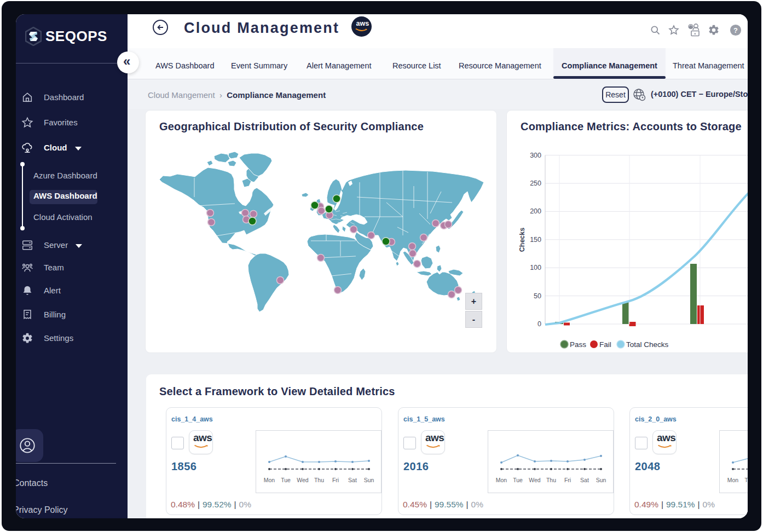 Image resolution: width=763 pixels, height=532 pixels. Describe the element at coordinates (578, 345) in the screenshot. I see `svg-text: Pass` at that location.